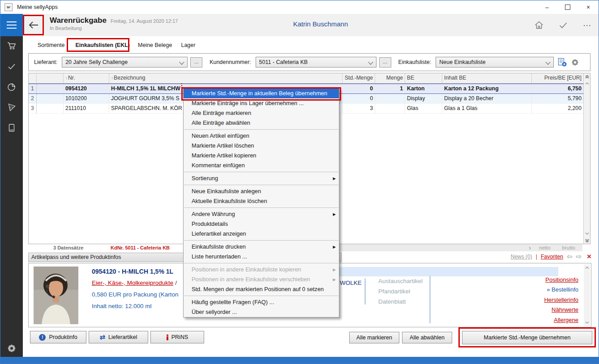  Describe the element at coordinates (536, 320) in the screenshot. I see `link-allergene: Allergene` at that location.